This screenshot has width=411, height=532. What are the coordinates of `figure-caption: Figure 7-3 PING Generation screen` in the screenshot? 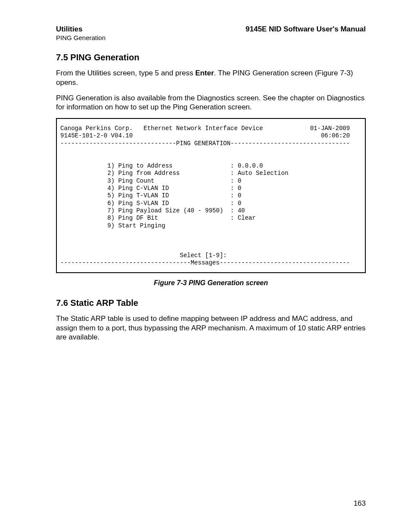 It's located at (211, 283).